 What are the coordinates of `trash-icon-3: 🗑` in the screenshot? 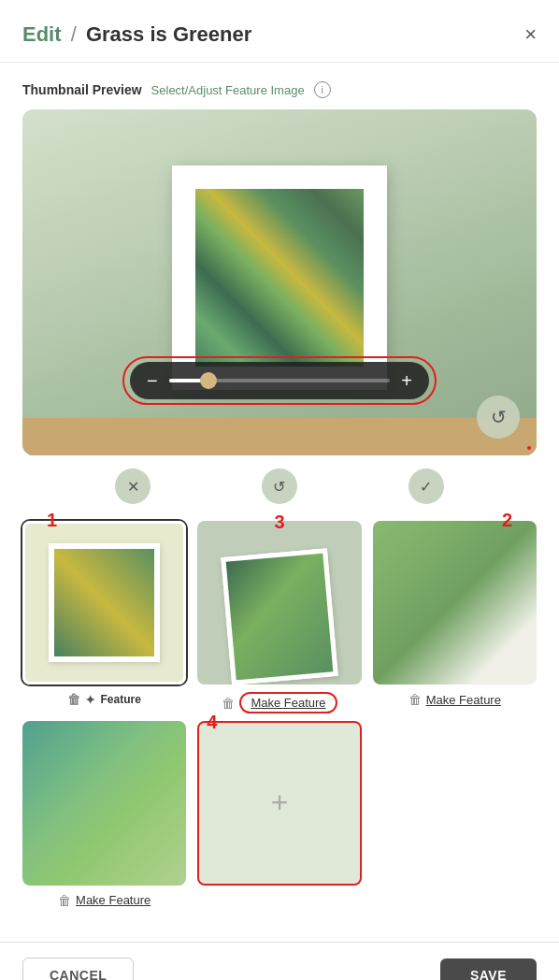 It's located at (415, 699).